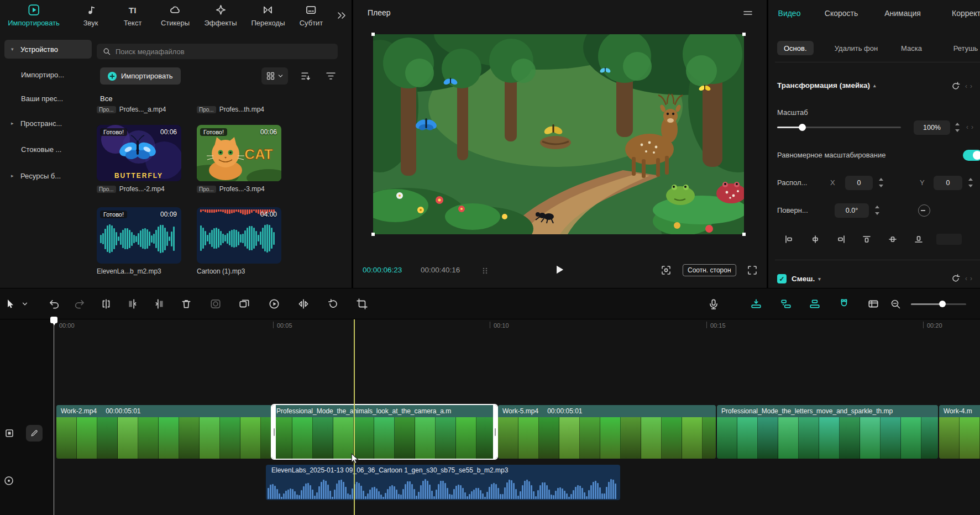 The width and height of the screenshot is (980, 515). Describe the element at coordinates (175, 15) in the screenshot. I see `tab-stickers: Стикеры` at that location.